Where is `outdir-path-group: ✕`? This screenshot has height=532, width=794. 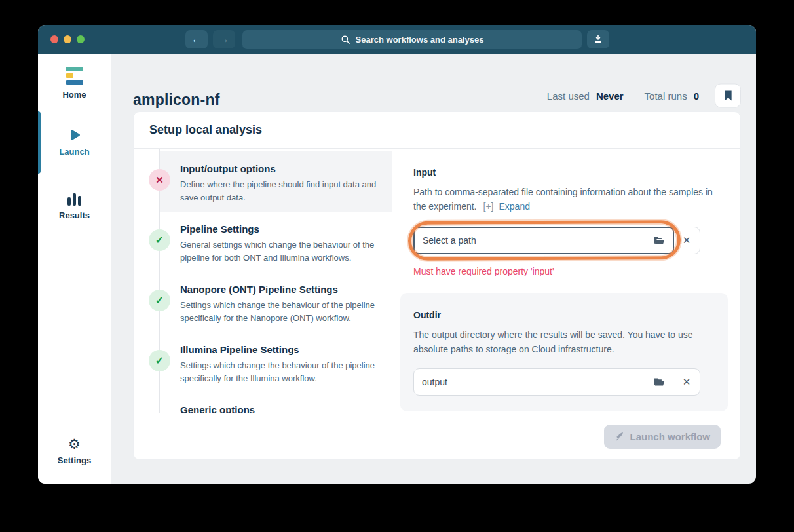 outdir-path-group: ✕ is located at coordinates (557, 382).